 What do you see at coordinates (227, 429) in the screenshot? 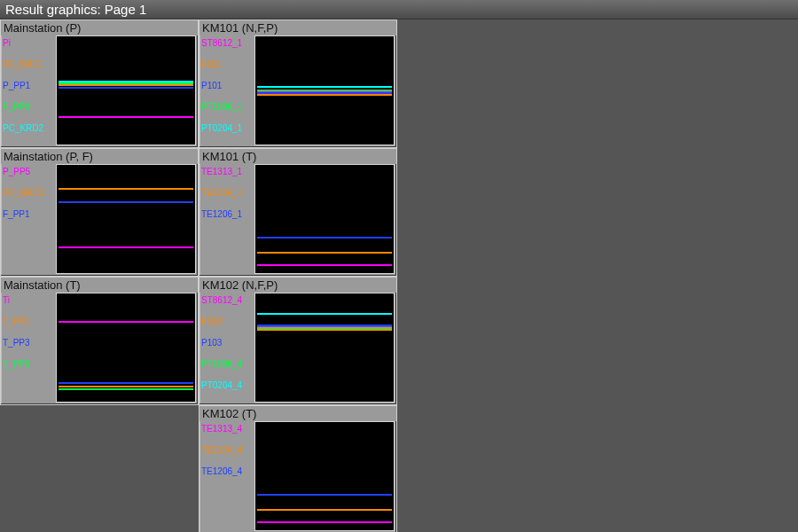
I see `legend-item: TE1313_4` at bounding box center [227, 429].